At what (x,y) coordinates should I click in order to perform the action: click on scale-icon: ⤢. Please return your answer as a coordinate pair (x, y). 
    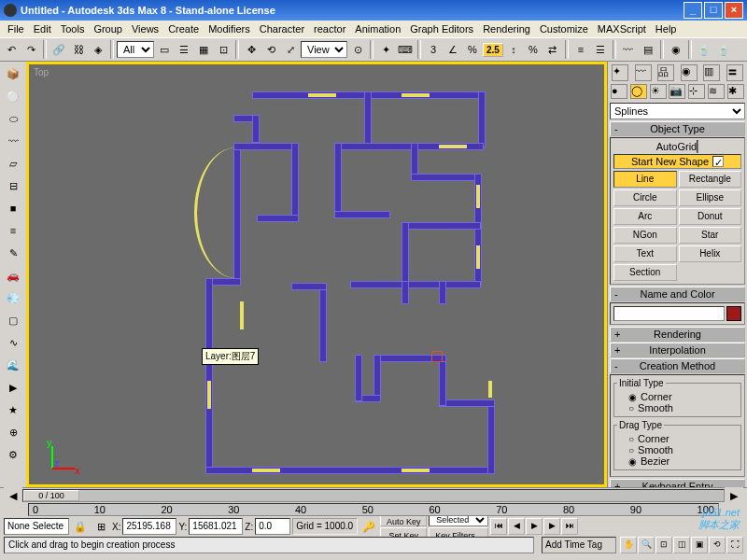
    Looking at the image, I should click on (290, 49).